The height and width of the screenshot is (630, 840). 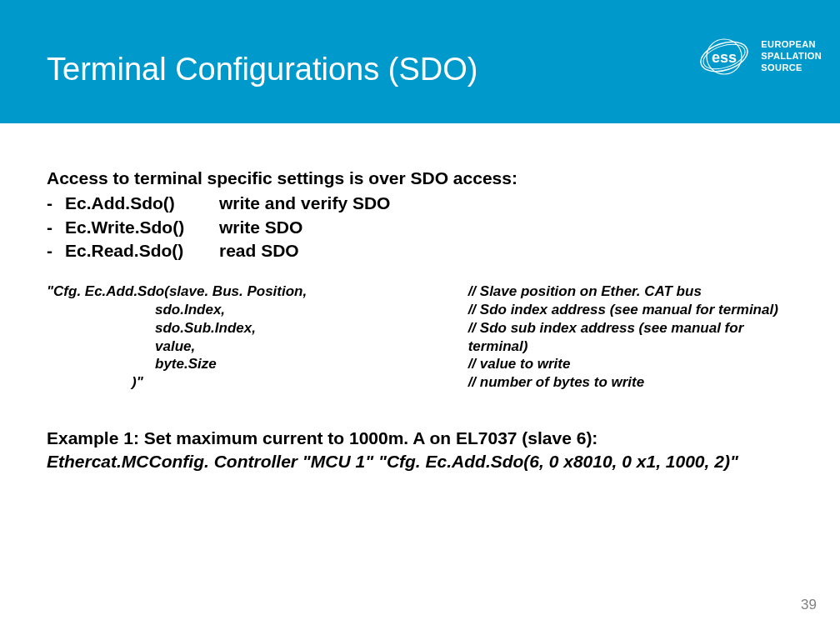 I want to click on code-line: "Cfg. Ec.Add.Sdo(slave. Bus. Position,, so click(x=235, y=292).